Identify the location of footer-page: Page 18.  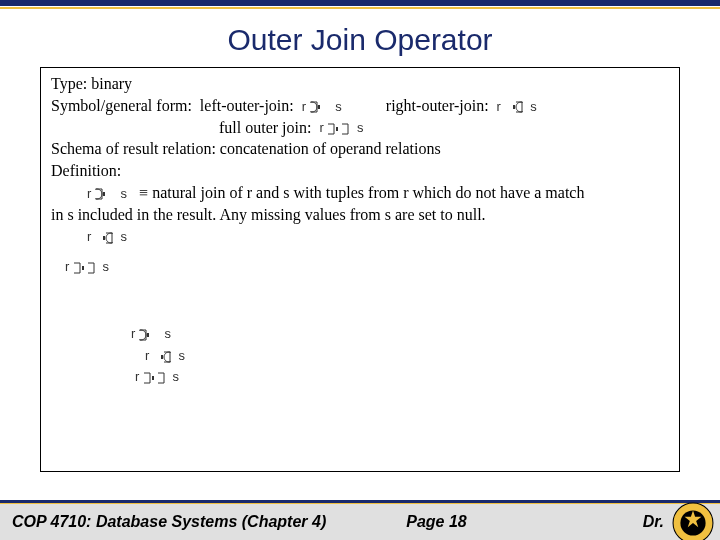
(396, 522).